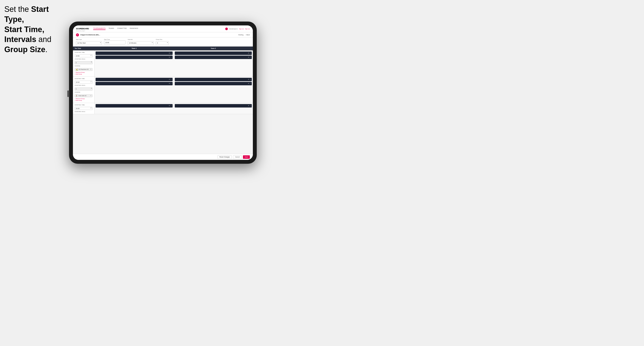 The image size is (644, 346). I want to click on g2-edit-2: ○, so click(171, 83).